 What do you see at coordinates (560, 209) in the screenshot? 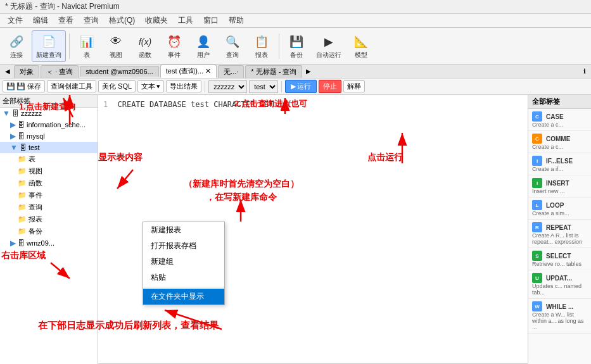
I see `snippet-loop: L LOOP Create a sim...` at bounding box center [560, 209].